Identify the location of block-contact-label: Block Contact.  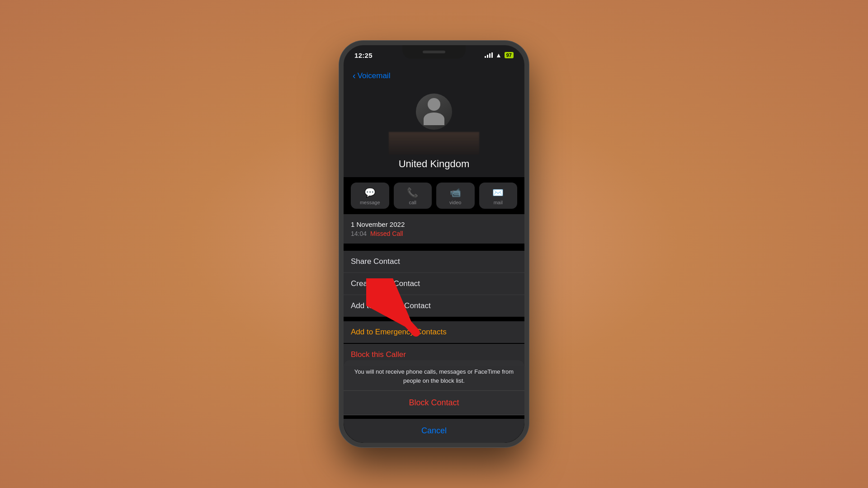
(434, 403).